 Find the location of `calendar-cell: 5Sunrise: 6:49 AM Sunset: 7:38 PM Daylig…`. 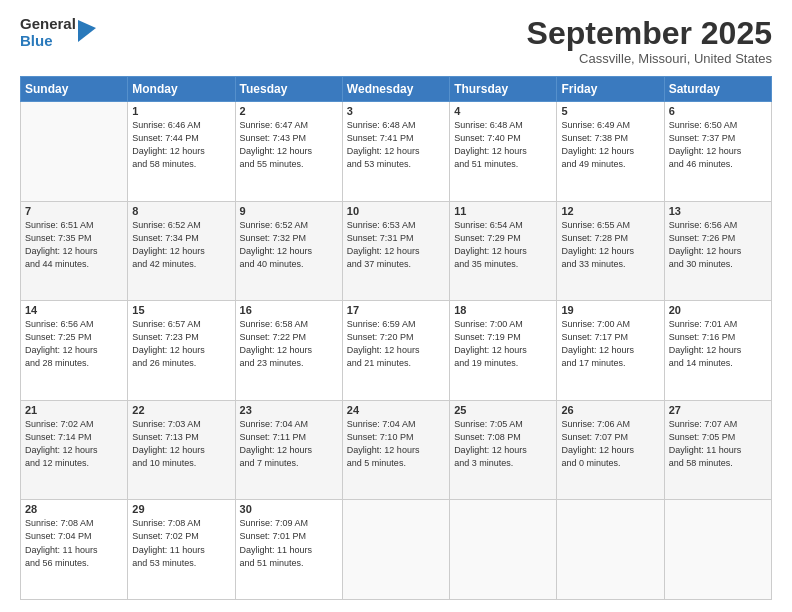

calendar-cell: 5Sunrise: 6:49 AM Sunset: 7:38 PM Daylig… is located at coordinates (610, 152).